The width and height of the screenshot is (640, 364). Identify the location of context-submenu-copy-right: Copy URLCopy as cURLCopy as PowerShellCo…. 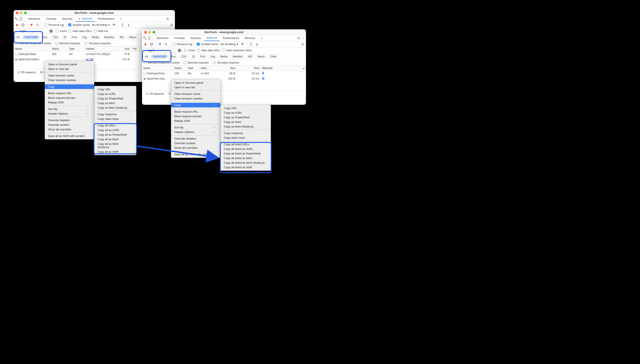
(246, 138).